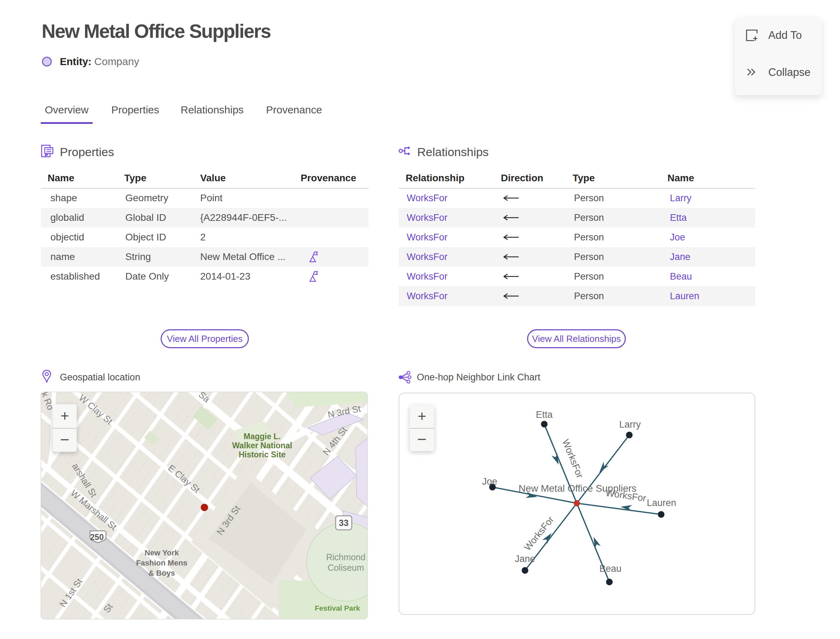 The width and height of the screenshot is (840, 639). I want to click on svg-text: 33, so click(344, 523).